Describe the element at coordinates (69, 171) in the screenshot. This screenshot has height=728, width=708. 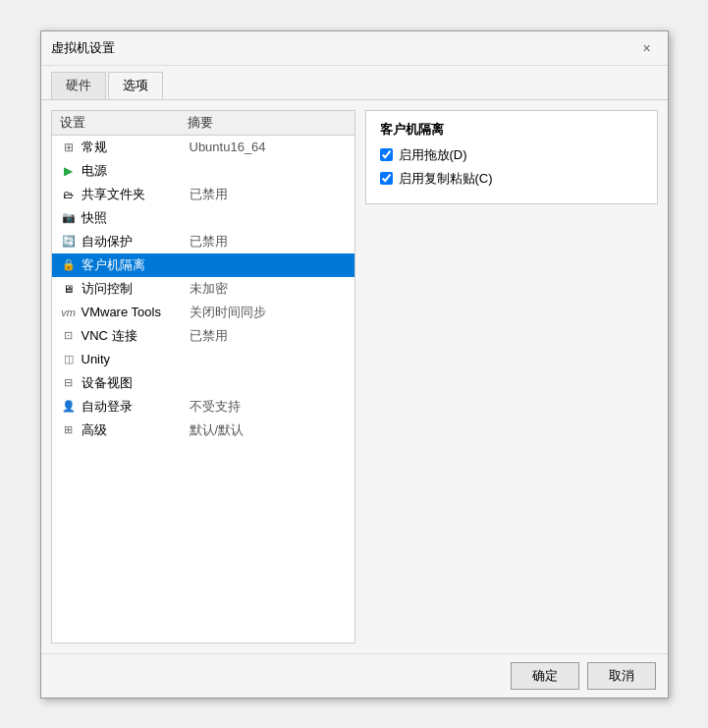
I see `power-icon` at that location.